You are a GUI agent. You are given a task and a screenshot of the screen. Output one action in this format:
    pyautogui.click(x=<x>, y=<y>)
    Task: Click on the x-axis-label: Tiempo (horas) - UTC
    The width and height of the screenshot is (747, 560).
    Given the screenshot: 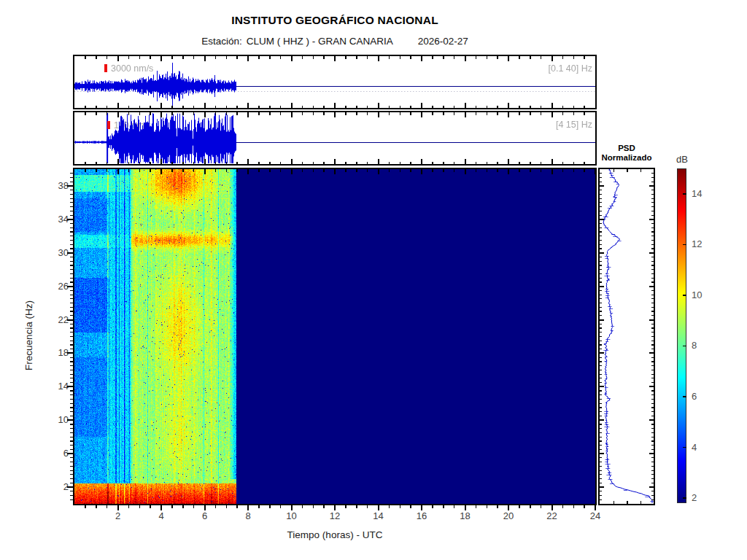 What is the action you would take?
    pyautogui.click(x=335, y=535)
    